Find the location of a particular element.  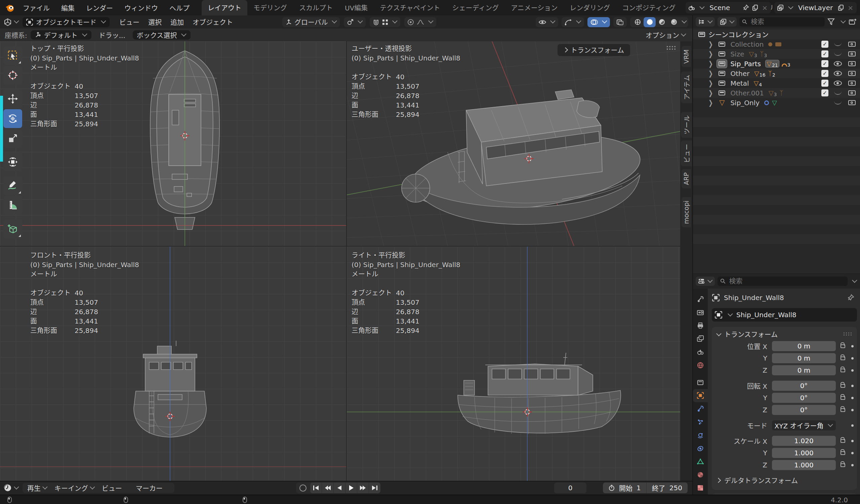

tab-object is located at coordinates (700, 396).